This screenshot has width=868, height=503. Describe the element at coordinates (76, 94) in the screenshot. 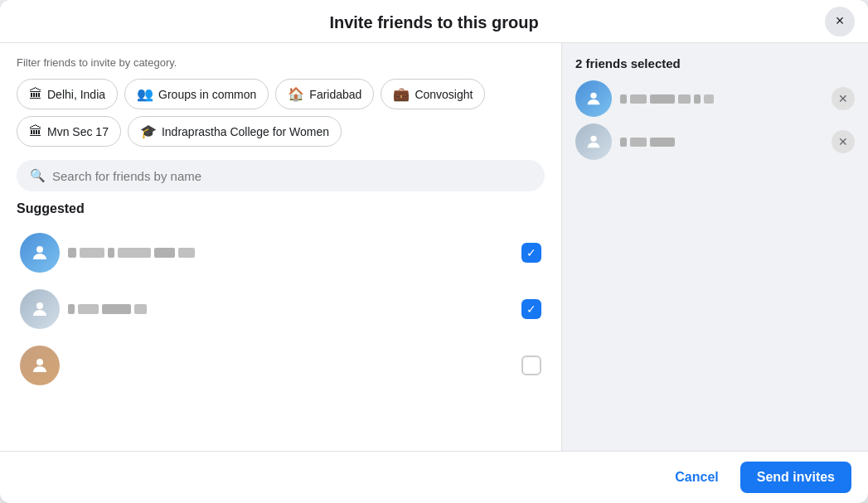

I see `chip-delhi-label: Delhi, India` at that location.